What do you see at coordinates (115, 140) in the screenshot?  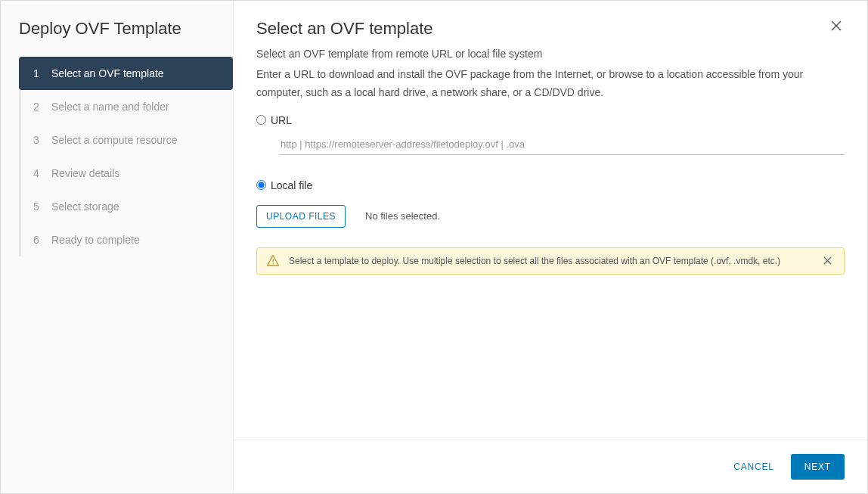 I see `step-label: Select a compute resource` at bounding box center [115, 140].